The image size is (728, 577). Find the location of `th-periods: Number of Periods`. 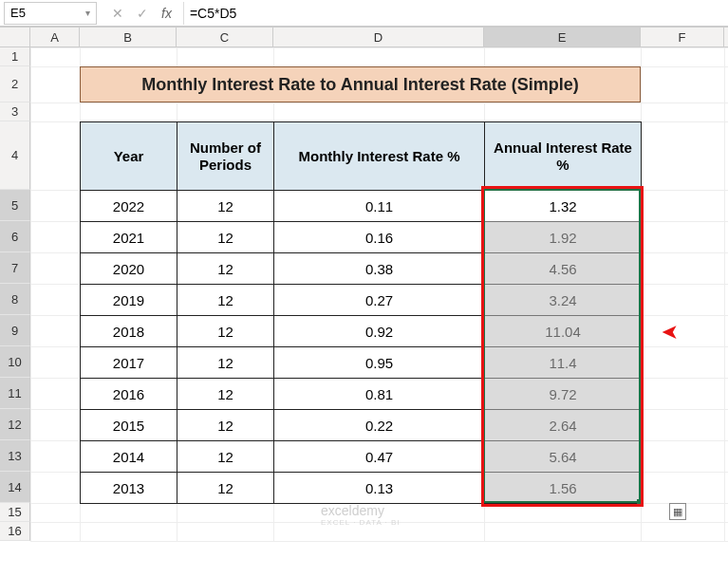

th-periods: Number of Periods is located at coordinates (226, 157).